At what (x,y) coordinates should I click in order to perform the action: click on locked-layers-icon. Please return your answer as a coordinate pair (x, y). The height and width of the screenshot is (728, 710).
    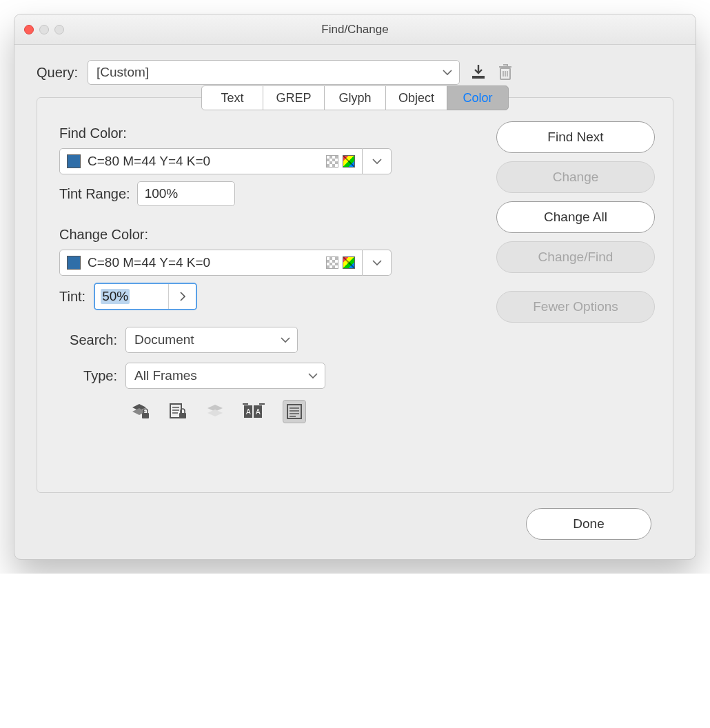
    Looking at the image, I should click on (140, 412).